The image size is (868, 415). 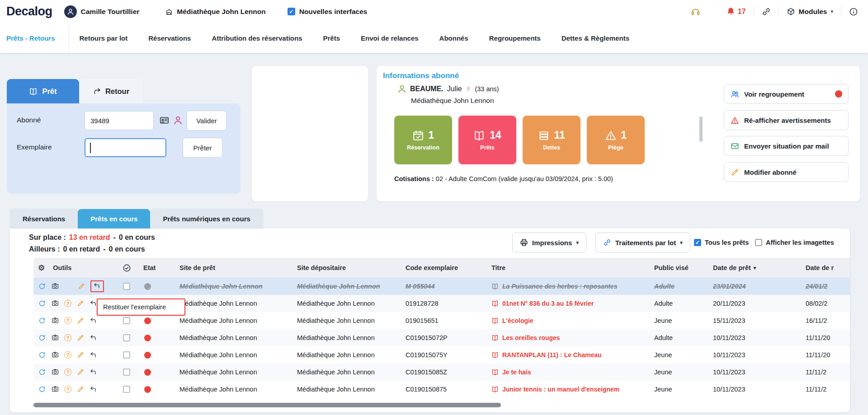 What do you see at coordinates (548, 303) in the screenshot?
I see `title-link: 01net N° 836 du 3 au 16 février` at bounding box center [548, 303].